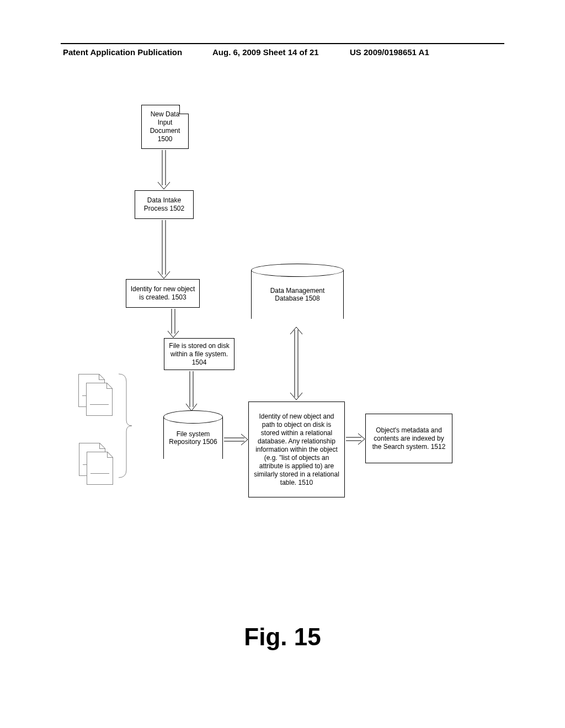 The width and height of the screenshot is (565, 728). Describe the element at coordinates (297, 295) in the screenshot. I see `node-1508-data-management-database: Data Management Database 1508` at that location.